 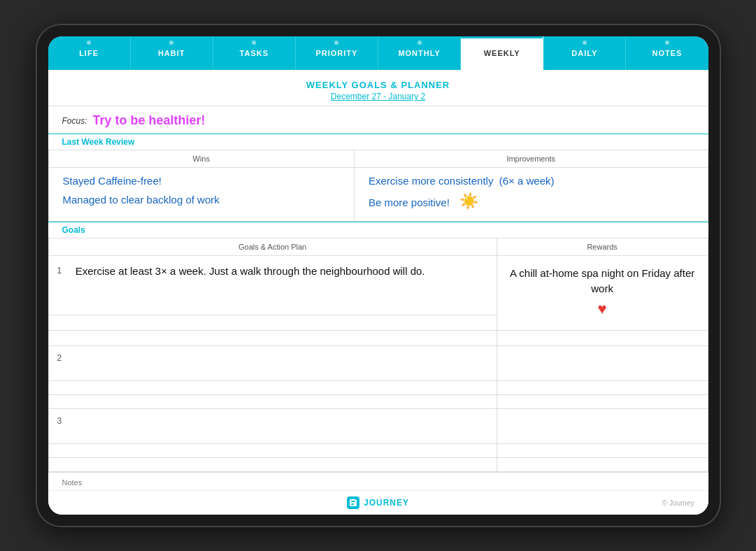 I want to click on focus-label: Focus:, so click(x=75, y=121).